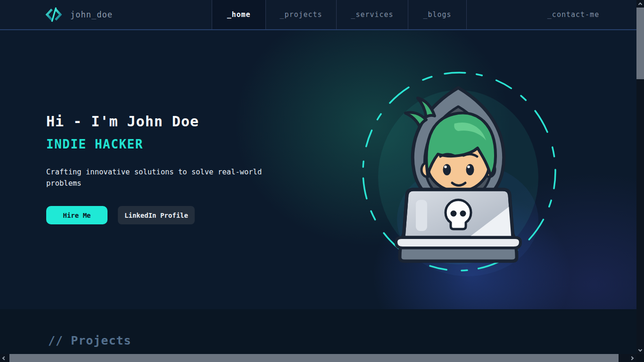 This screenshot has width=644, height=362. Describe the element at coordinates (239, 15) in the screenshot. I see `nav-item-home: _home` at that location.